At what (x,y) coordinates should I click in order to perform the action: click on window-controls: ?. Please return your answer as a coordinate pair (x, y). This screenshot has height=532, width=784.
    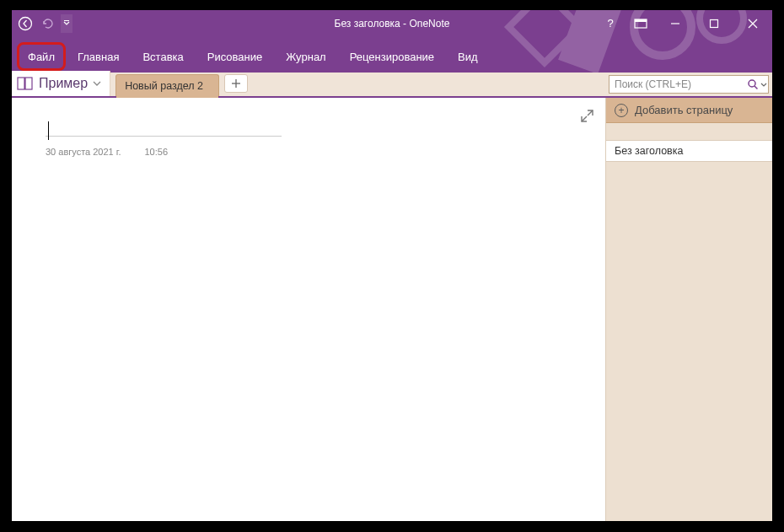
    Looking at the image, I should click on (684, 24).